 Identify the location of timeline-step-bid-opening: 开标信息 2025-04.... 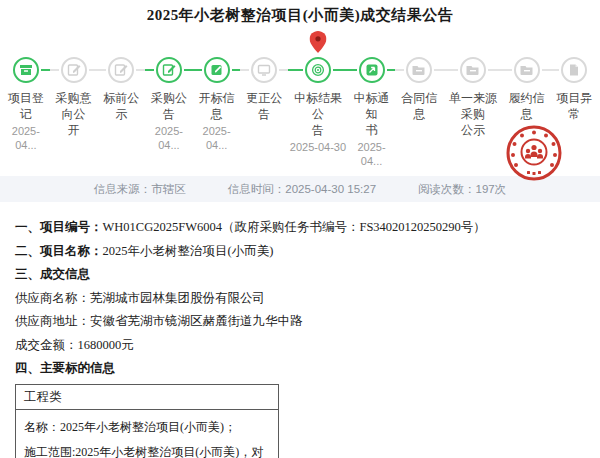
(217, 104).